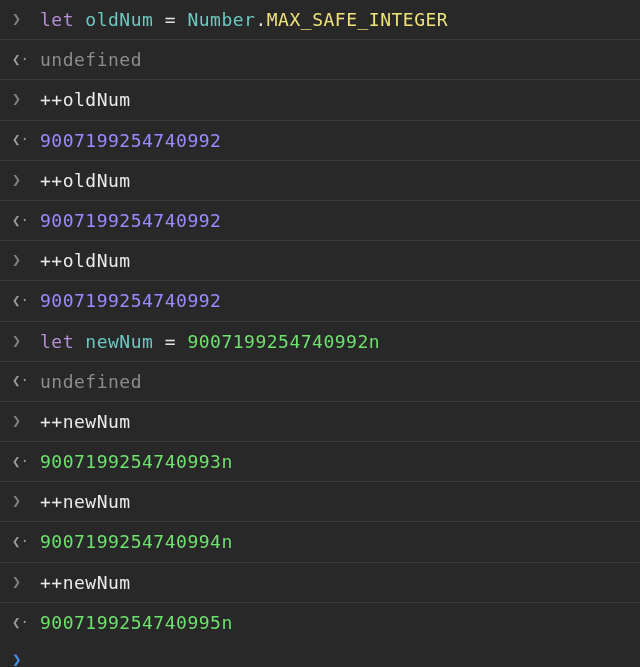 The image size is (640, 667). I want to click on console-output-value: 9007199254740995n, so click(335, 622).